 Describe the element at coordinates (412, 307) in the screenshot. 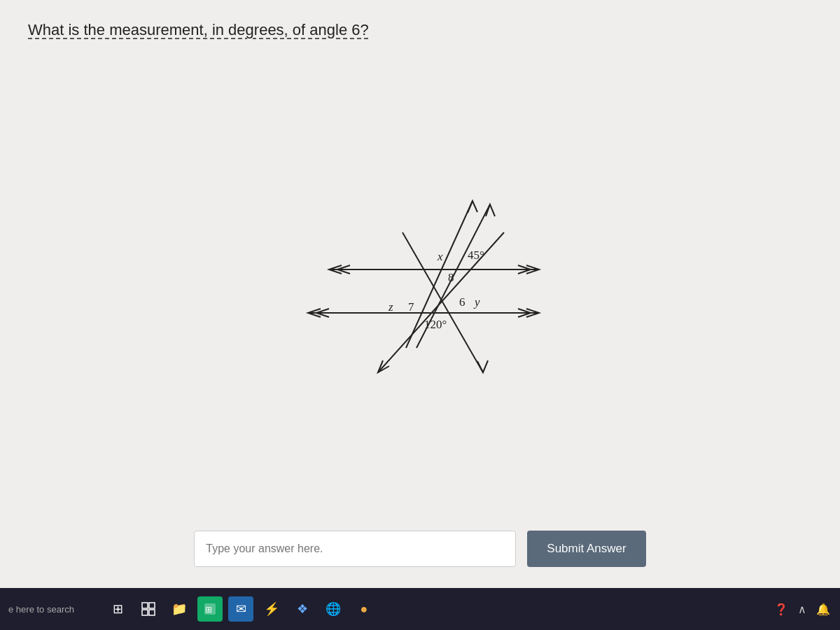

I see `svg-text: 7` at that location.